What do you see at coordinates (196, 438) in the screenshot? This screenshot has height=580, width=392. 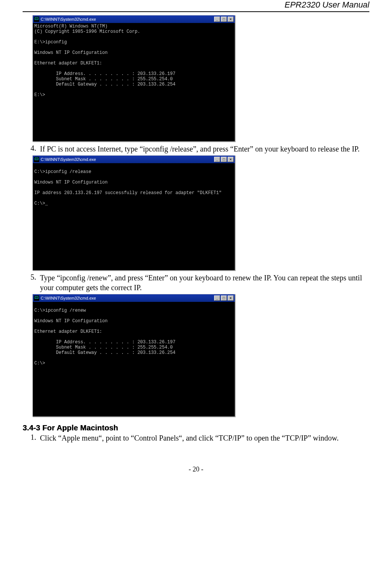 I see `mac-step-1: 1. Click “Apple menu“, point to “Control…` at bounding box center [196, 438].